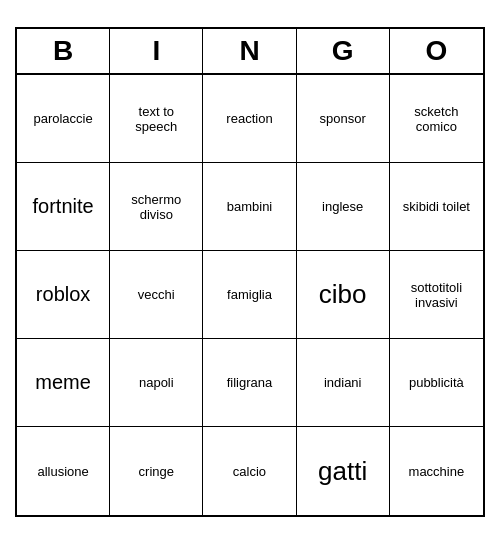 The image size is (500, 544). I want to click on bingo-cell-21: cringe, so click(156, 471).